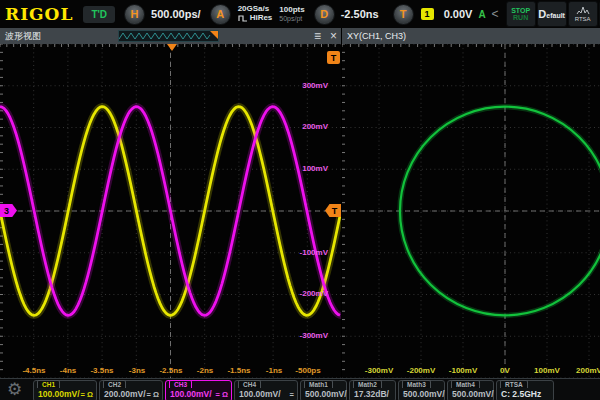  What do you see at coordinates (324, 390) in the screenshot?
I see `channel-box-math1: Math1 500.00mV/` at bounding box center [324, 390].